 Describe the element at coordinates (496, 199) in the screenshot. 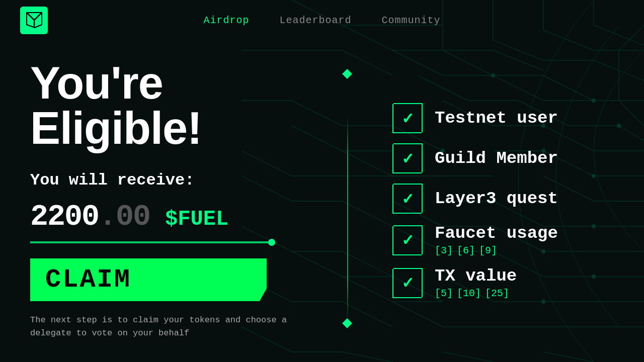

I see `item-content-layer3: Layer3 quest` at that location.